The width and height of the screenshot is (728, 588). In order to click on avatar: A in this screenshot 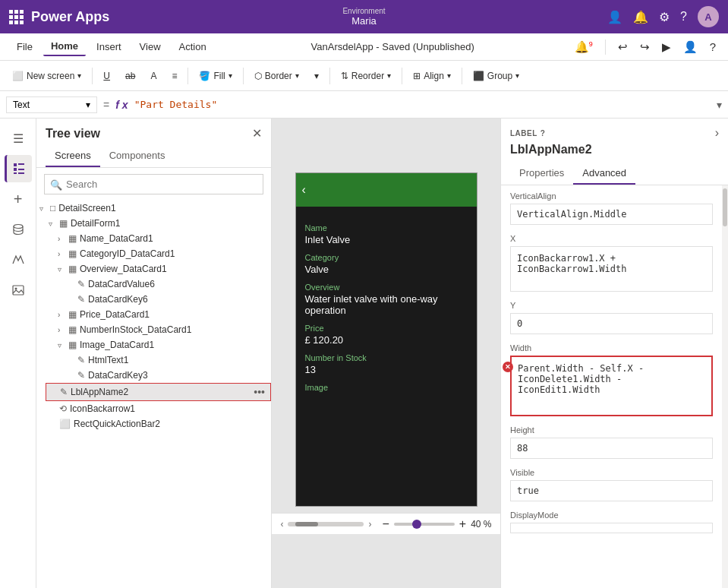, I will do `click(708, 17)`.